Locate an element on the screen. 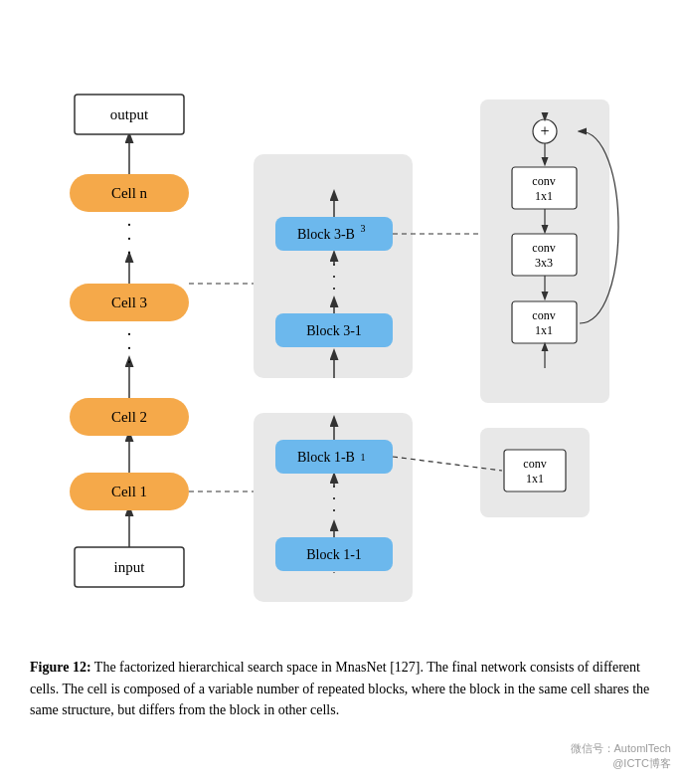 This screenshot has width=686, height=784. conv3x3-label: conv is located at coordinates (543, 248).